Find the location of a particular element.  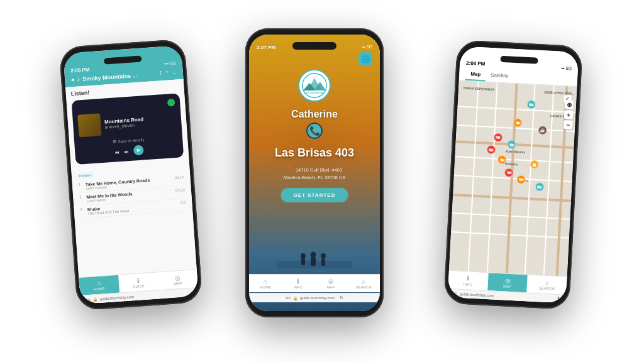

center-nav-info: ℹ INFO is located at coordinates (298, 283).